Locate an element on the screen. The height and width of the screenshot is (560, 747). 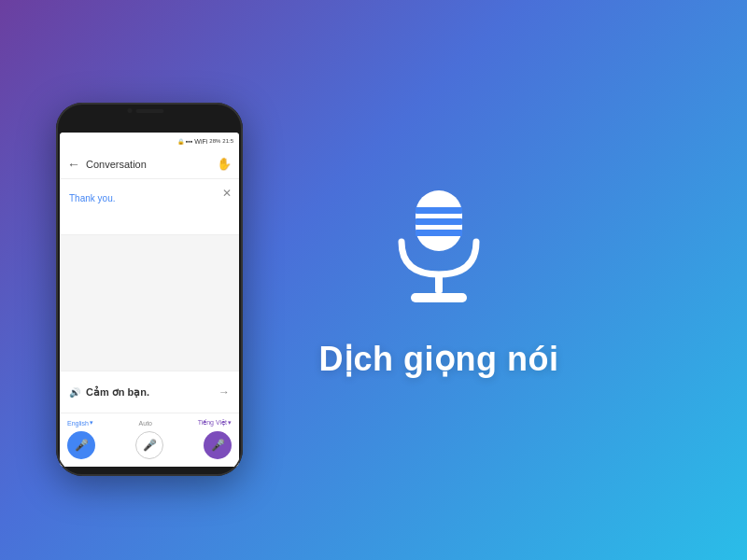
phone-top-area is located at coordinates (149, 110).